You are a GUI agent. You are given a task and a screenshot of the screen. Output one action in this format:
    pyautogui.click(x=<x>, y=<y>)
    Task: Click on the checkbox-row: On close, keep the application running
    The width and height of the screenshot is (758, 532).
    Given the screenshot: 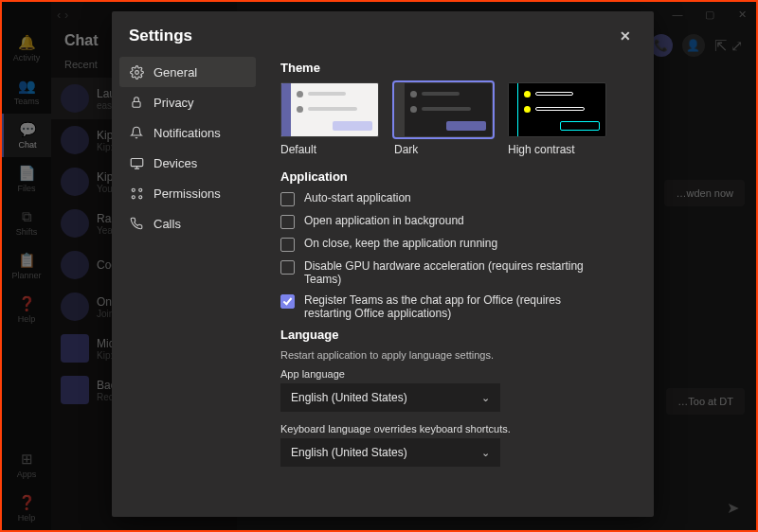 What is the action you would take?
    pyautogui.click(x=459, y=244)
    